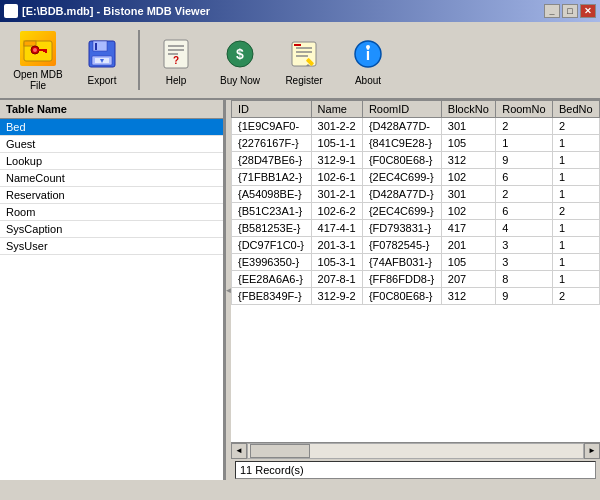 The height and width of the screenshot is (500, 600). I want to click on help-button: ? Help, so click(176, 60).